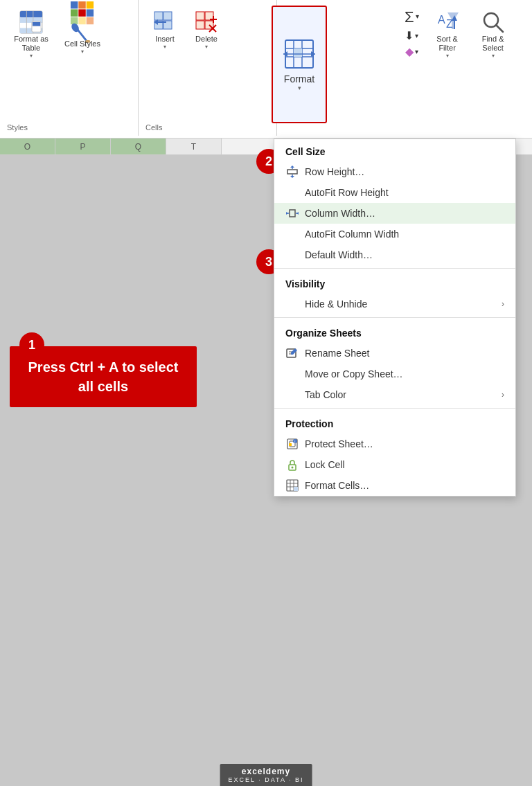  What do you see at coordinates (292, 213) in the screenshot?
I see `column-width-icon` at bounding box center [292, 213].